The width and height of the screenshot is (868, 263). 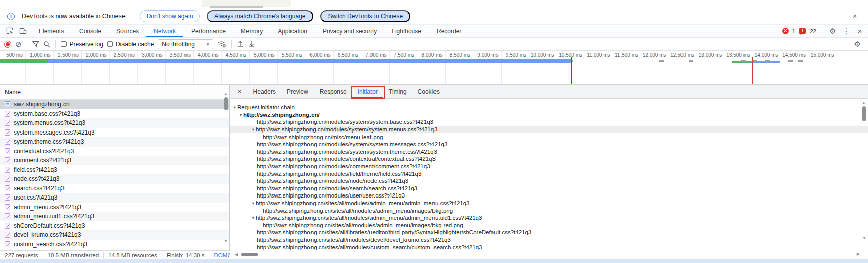 What do you see at coordinates (398, 92) in the screenshot?
I see `detail-tab-timing: Timing` at bounding box center [398, 92].